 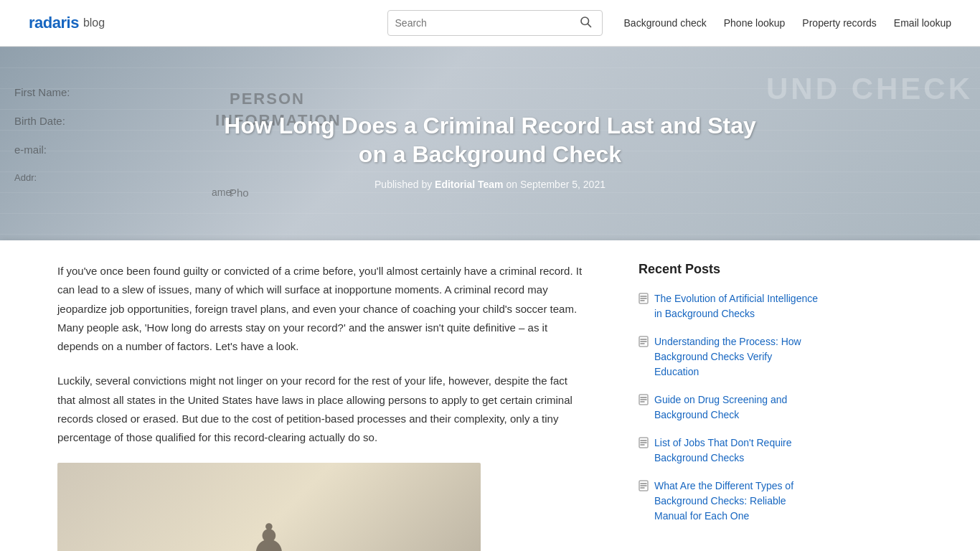 What do you see at coordinates (67, 23) in the screenshot?
I see `logo-area: radaris blog` at bounding box center [67, 23].